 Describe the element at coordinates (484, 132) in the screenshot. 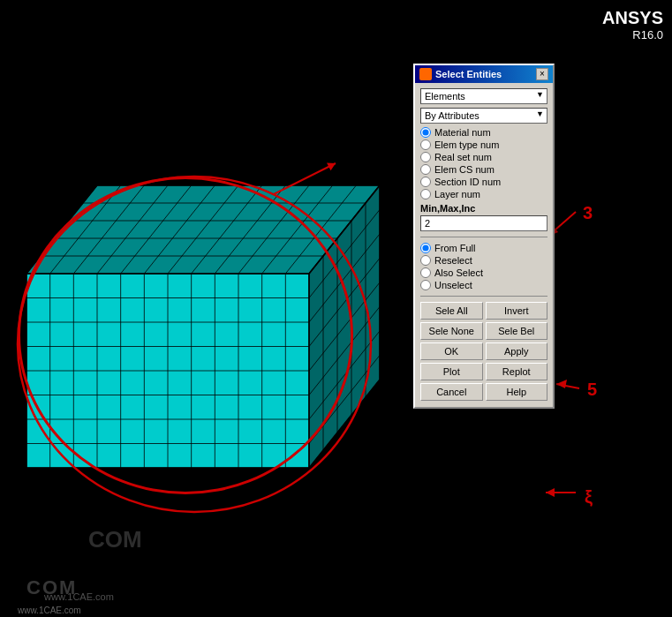

I see `radio-item-material: Material num` at that location.